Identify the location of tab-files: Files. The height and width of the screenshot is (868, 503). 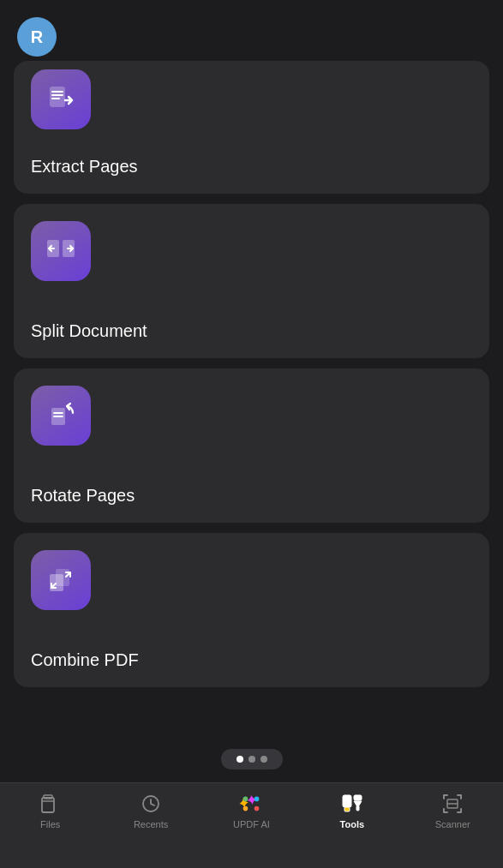
(51, 811).